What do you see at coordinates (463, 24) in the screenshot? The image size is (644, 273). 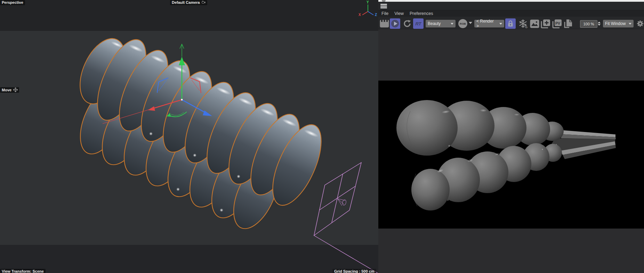 I see `rgb-channel-button: RGB` at bounding box center [463, 24].